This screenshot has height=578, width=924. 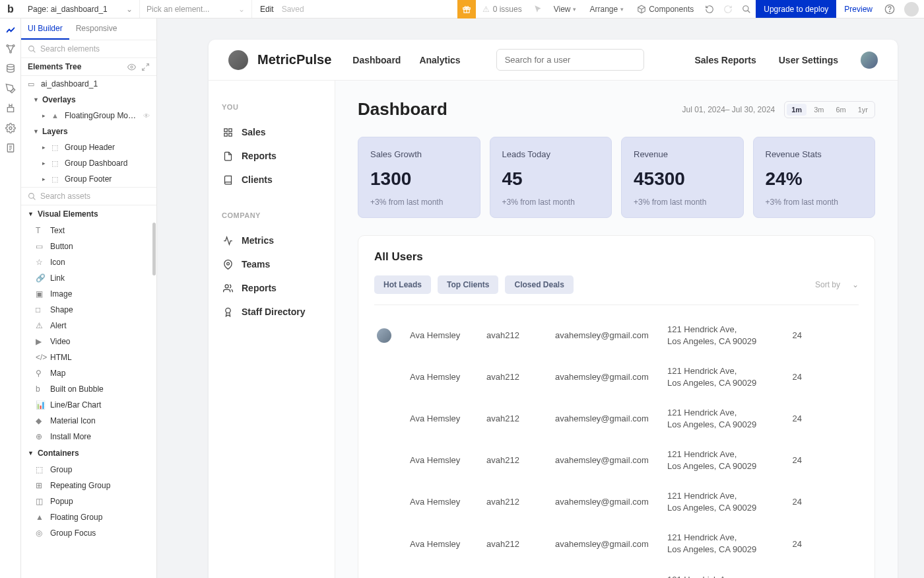 I want to click on expand-icon, so click(x=145, y=67).